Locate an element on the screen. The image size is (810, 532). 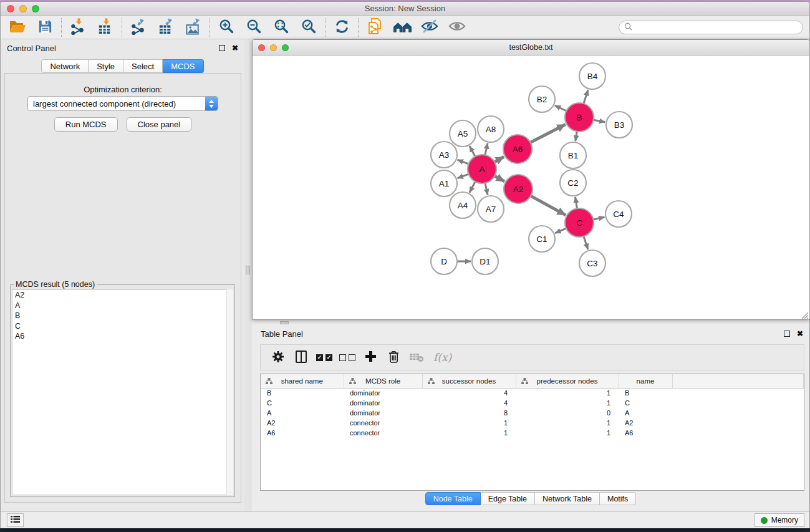
close-panel-button: Close panel is located at coordinates (160, 125).